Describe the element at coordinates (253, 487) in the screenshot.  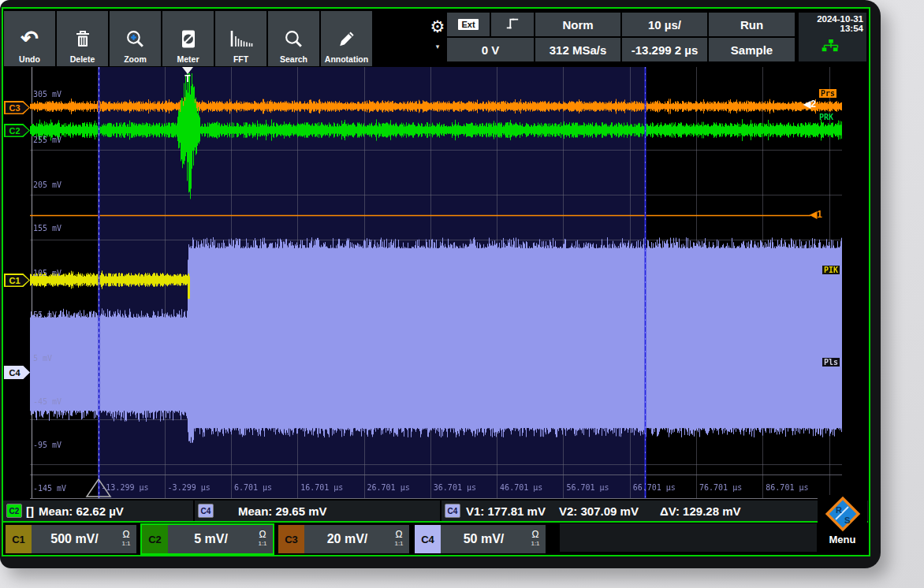
I see `time-axis-label: 6.701 µs` at that location.